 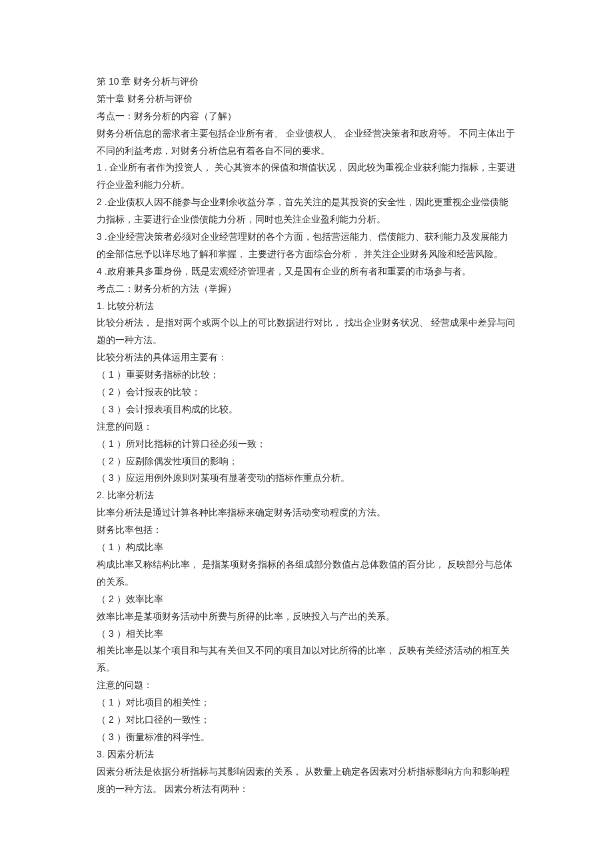 What do you see at coordinates (306, 117) in the screenshot?
I see `text-line: 考点一：财务分析的内容（了解）` at bounding box center [306, 117].